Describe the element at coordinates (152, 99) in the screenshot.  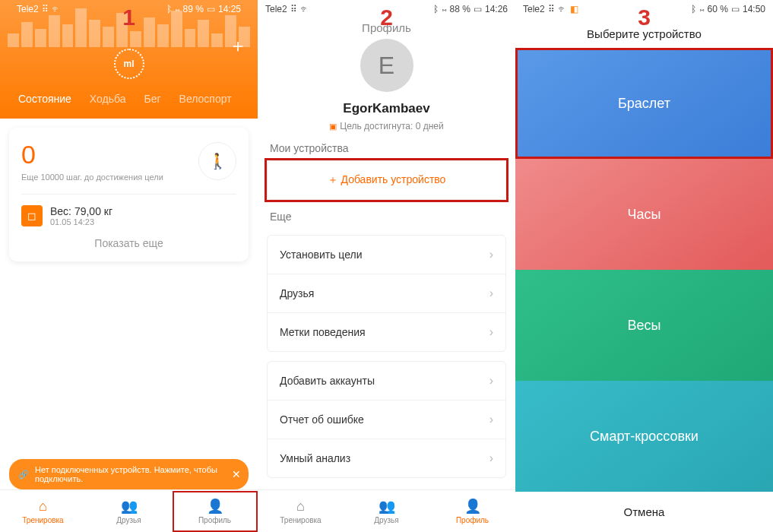
I see `tab-running: Бег` at that location.